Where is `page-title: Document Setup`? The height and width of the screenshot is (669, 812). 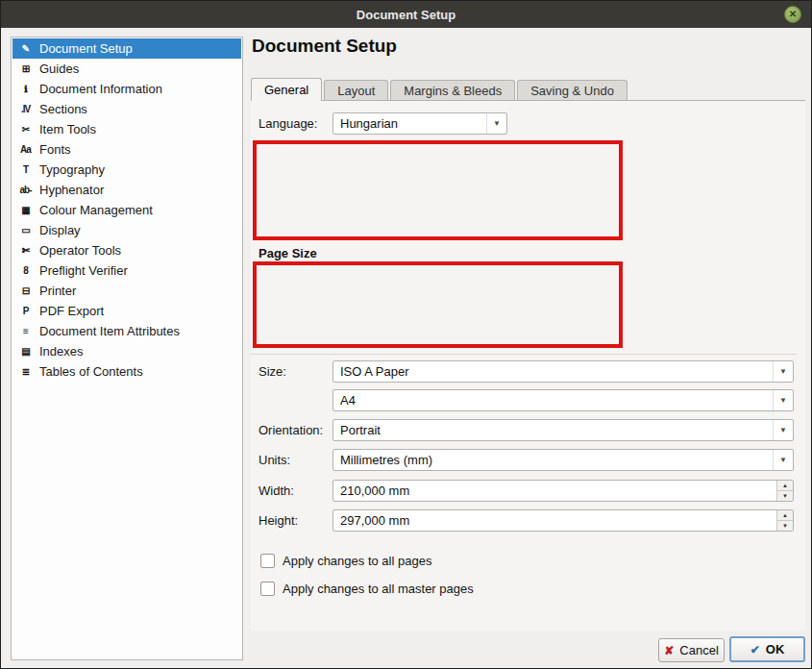
page-title: Document Setup is located at coordinates (325, 46).